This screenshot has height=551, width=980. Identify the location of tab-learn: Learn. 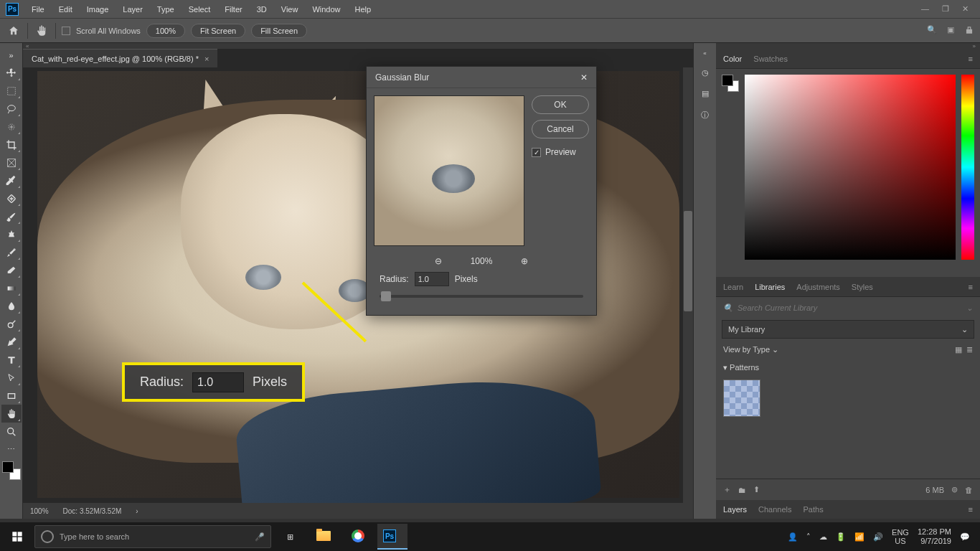
(733, 287).